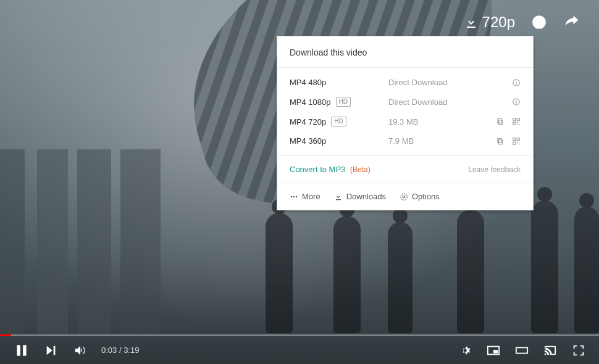 The width and height of the screenshot is (599, 364). I want to click on more-button: More, so click(305, 196).